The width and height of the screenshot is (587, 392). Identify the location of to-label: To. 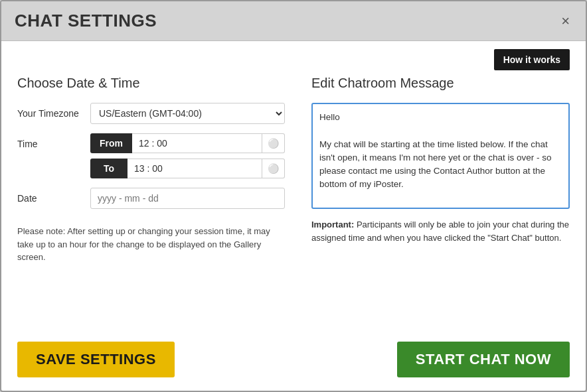
(109, 168).